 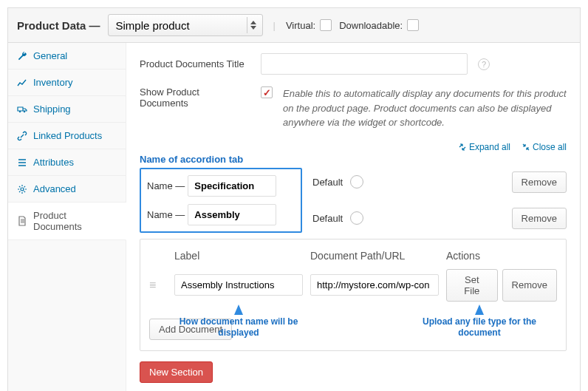 I want to click on show-documents-label: Show Product Documents, so click(x=195, y=98).